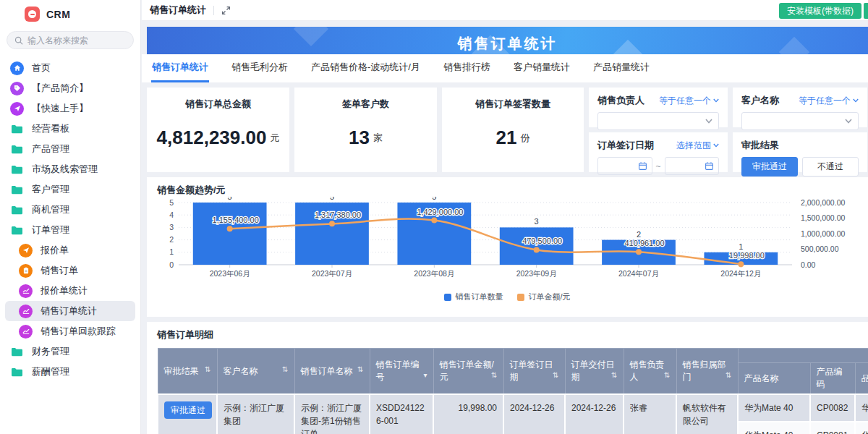  Describe the element at coordinates (359, 137) in the screenshot. I see `stat-value: 13` at that location.